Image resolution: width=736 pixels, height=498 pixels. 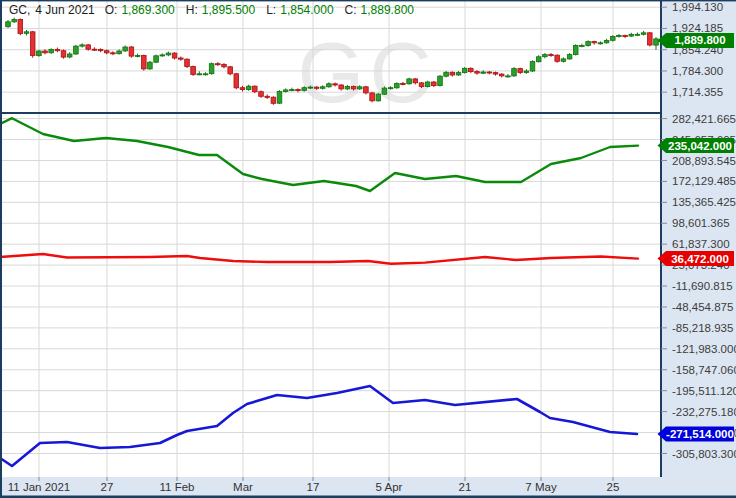 What do you see at coordinates (306, 10) in the screenshot?
I see `low-value: 1,854.000` at bounding box center [306, 10].